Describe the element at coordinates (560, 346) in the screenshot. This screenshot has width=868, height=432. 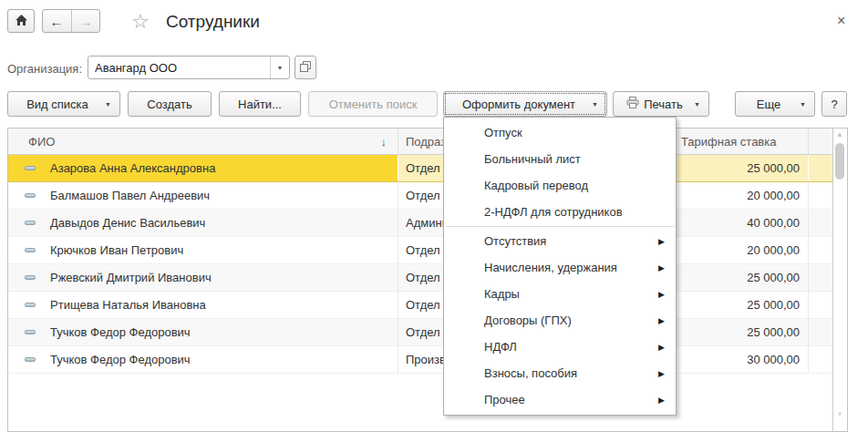
I see `menu-item-ndfl: НДФЛ▶` at that location.